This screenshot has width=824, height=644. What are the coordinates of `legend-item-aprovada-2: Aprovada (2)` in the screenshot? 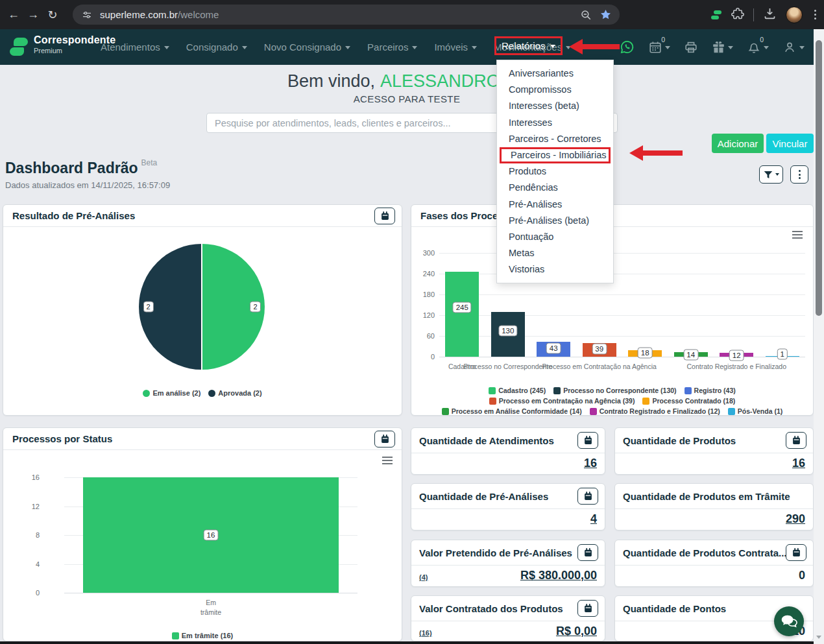 It's located at (235, 393).